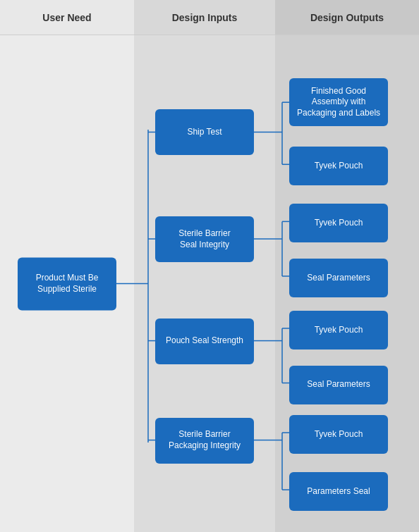 This screenshot has height=532, width=419. I want to click on do-finished-good: Finished Good Assembly with Packaging an…, so click(339, 102).